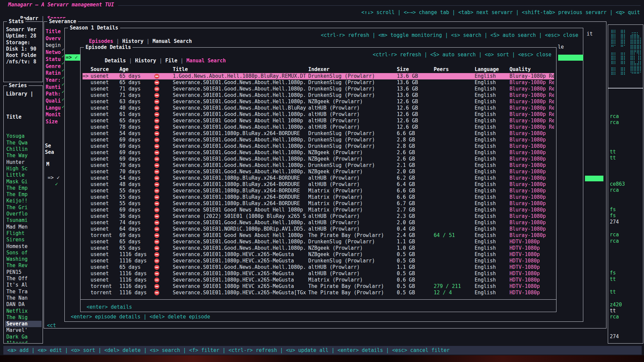 The width and height of the screenshot is (644, 362). What do you see at coordinates (23, 169) in the screenshot?
I see `series-list-item: High Sc` at bounding box center [23, 169].